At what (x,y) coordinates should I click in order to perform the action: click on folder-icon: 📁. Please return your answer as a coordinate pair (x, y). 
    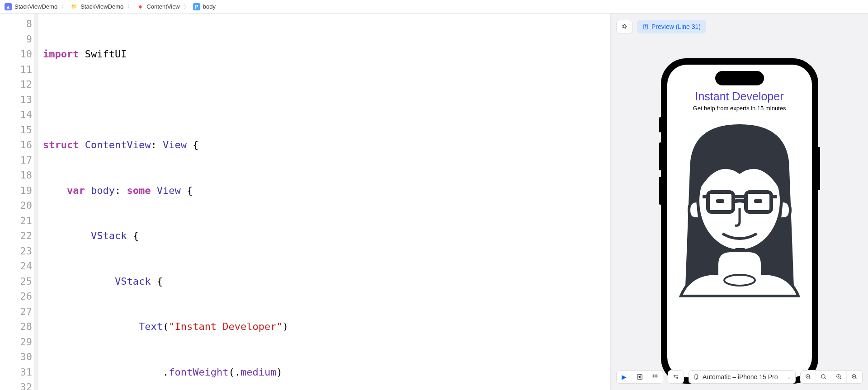
    Looking at the image, I should click on (74, 7).